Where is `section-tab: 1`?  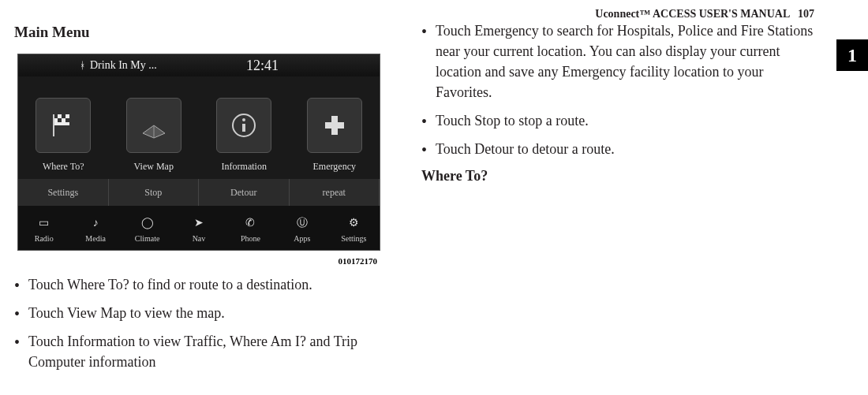 section-tab: 1 is located at coordinates (852, 55).